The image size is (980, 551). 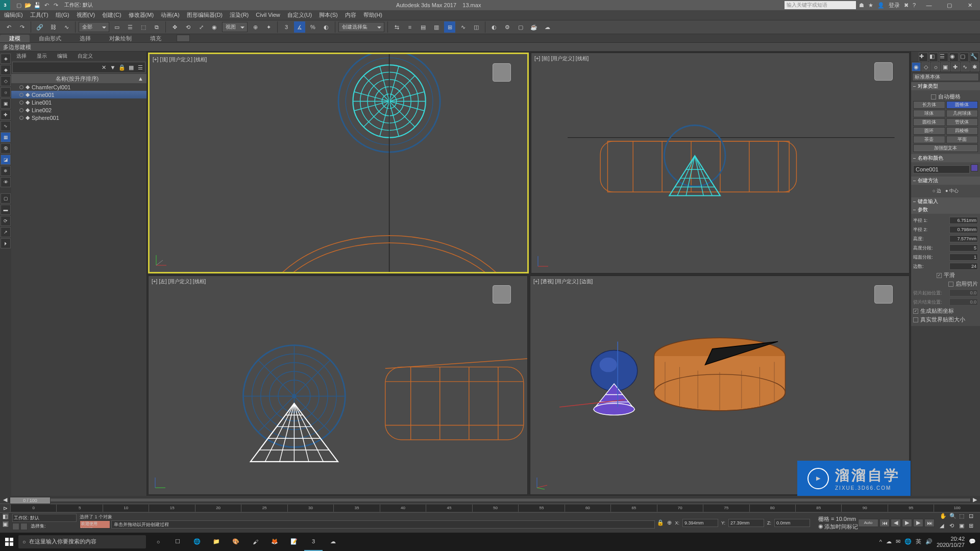 What do you see at coordinates (53, 27) in the screenshot?
I see `unlink-icon: ⛓` at bounding box center [53, 27].